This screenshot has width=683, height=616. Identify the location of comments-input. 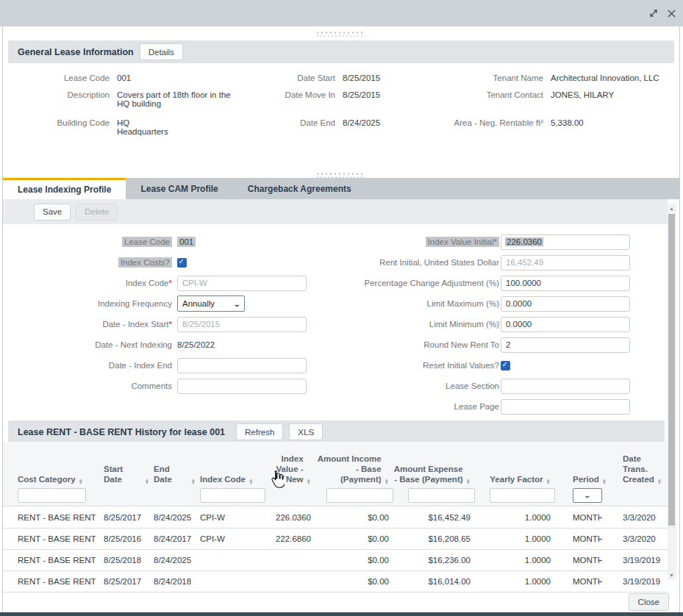
(242, 387).